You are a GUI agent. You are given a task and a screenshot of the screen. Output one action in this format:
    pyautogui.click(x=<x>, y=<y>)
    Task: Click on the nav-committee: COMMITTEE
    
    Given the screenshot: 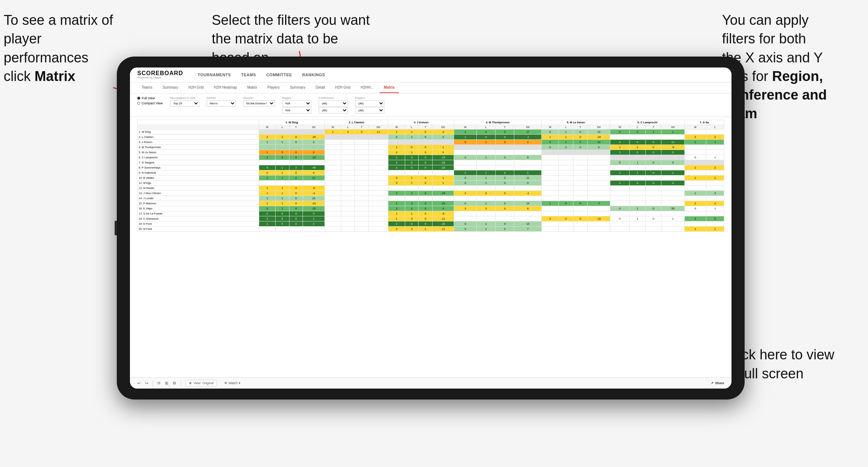 What is the action you would take?
    pyautogui.click(x=279, y=75)
    